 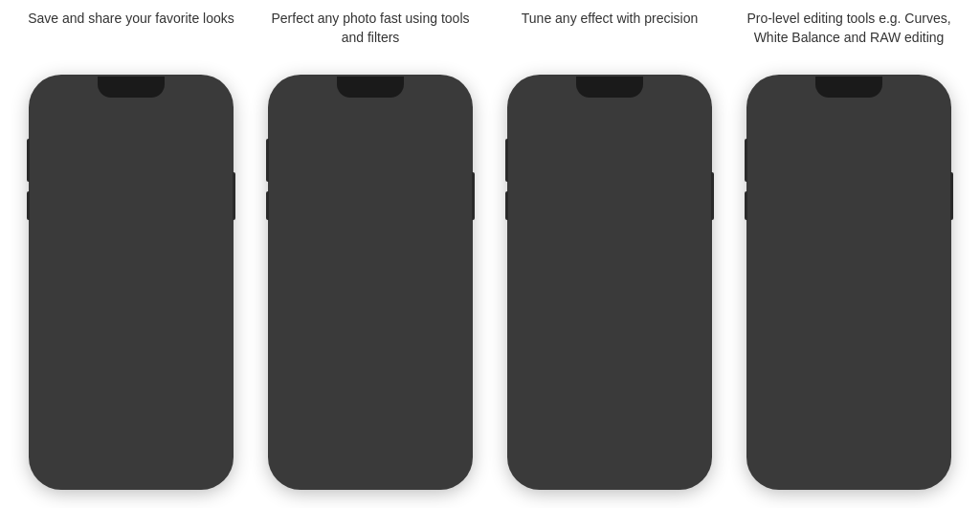 I want to click on drama-icon: ◈, so click(x=393, y=379).